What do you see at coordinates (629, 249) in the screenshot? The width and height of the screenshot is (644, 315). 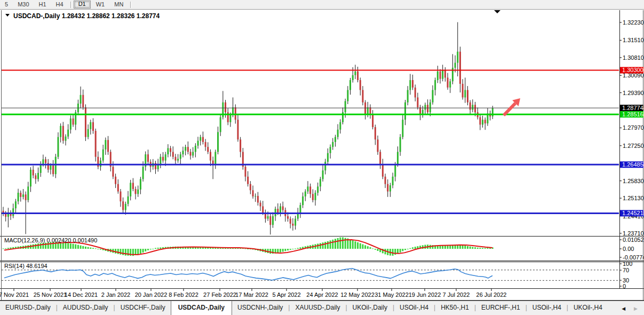 I see `macd-axis-label: 0.00` at bounding box center [629, 249].